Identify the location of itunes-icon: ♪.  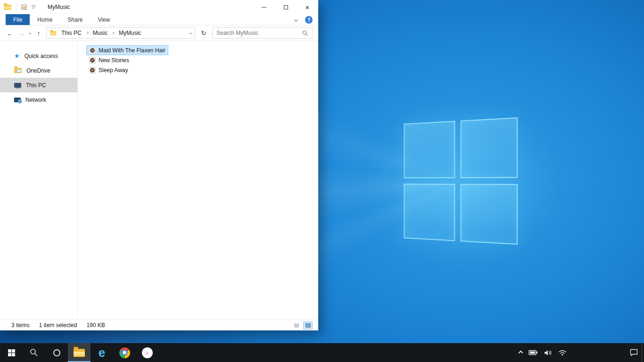
(147, 353).